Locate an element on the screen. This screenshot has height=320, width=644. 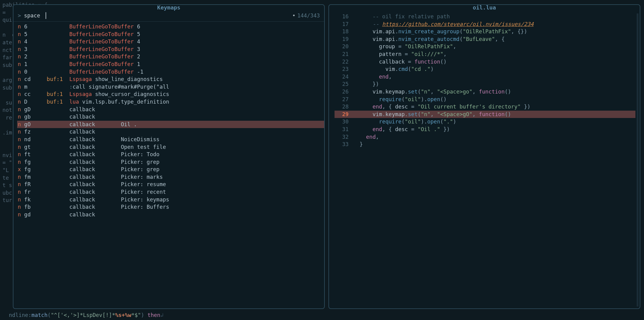
code-line: 31 end, { desc = "Oil ." }) is located at coordinates (485, 130).